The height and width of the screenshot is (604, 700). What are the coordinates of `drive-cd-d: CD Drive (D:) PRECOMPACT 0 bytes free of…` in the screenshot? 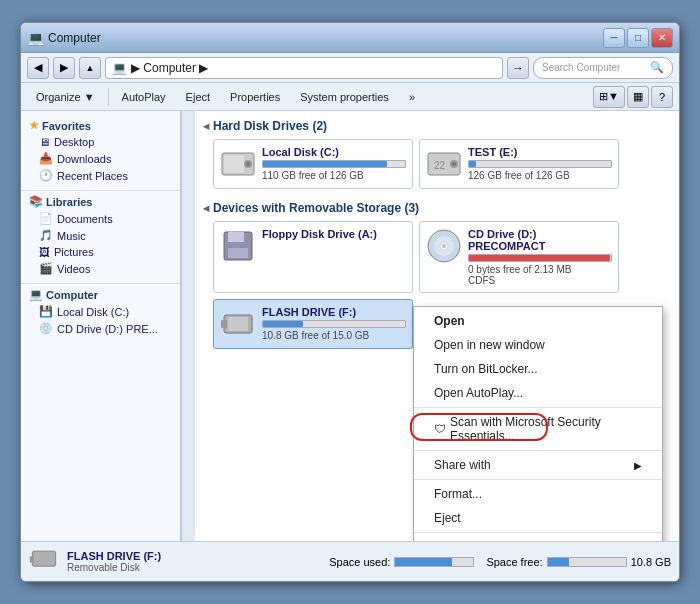 It's located at (519, 257).